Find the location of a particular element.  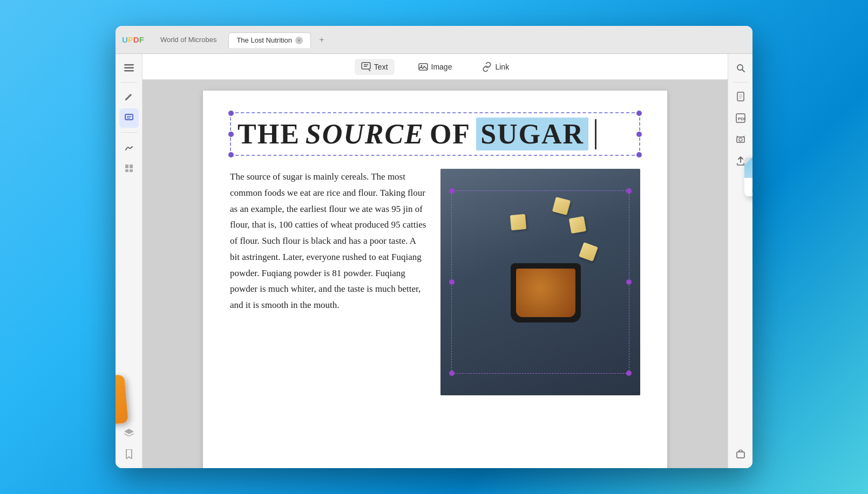

link-tool-icon is located at coordinates (487, 67).